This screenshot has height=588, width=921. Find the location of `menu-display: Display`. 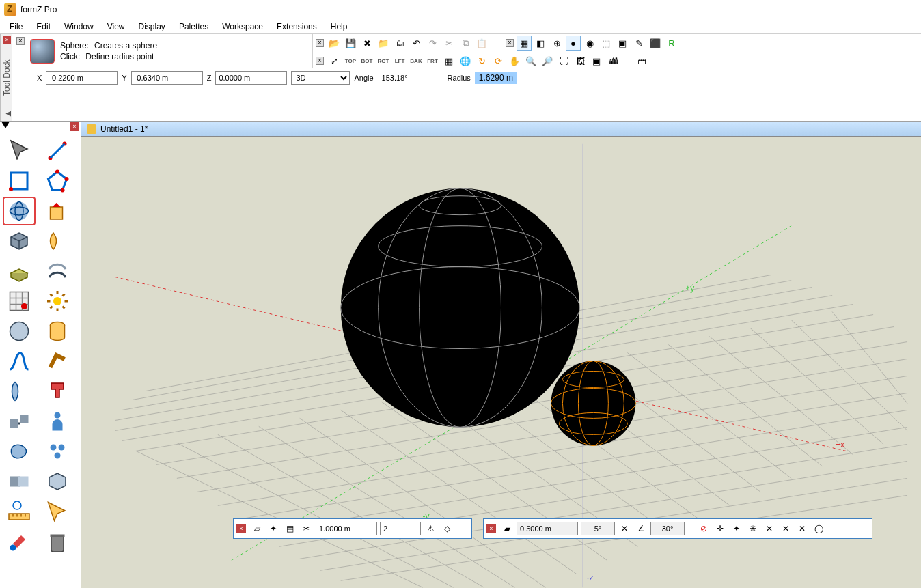

menu-display: Display is located at coordinates (152, 27).